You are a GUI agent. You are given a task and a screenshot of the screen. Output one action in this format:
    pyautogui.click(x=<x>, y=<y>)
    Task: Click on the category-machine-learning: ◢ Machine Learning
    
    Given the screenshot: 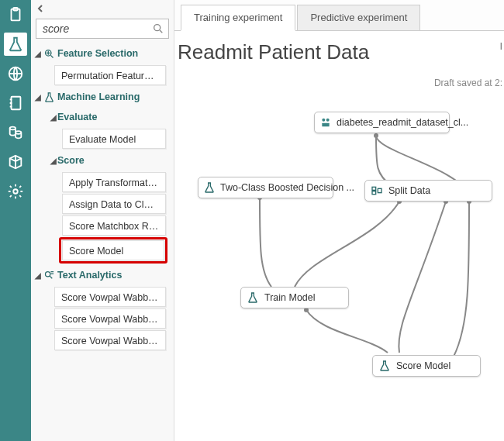 What is the action you would take?
    pyautogui.click(x=101, y=97)
    